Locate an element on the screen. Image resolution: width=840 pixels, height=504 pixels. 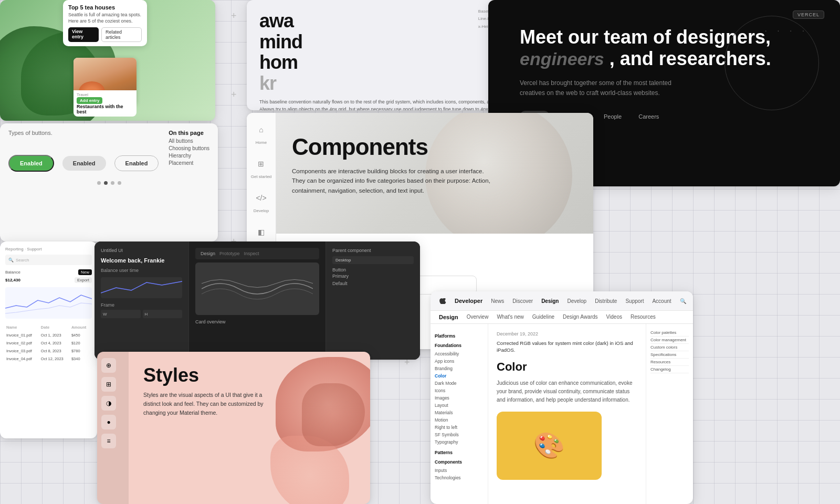
tea-related-button: Related articles is located at coordinates (122, 35).